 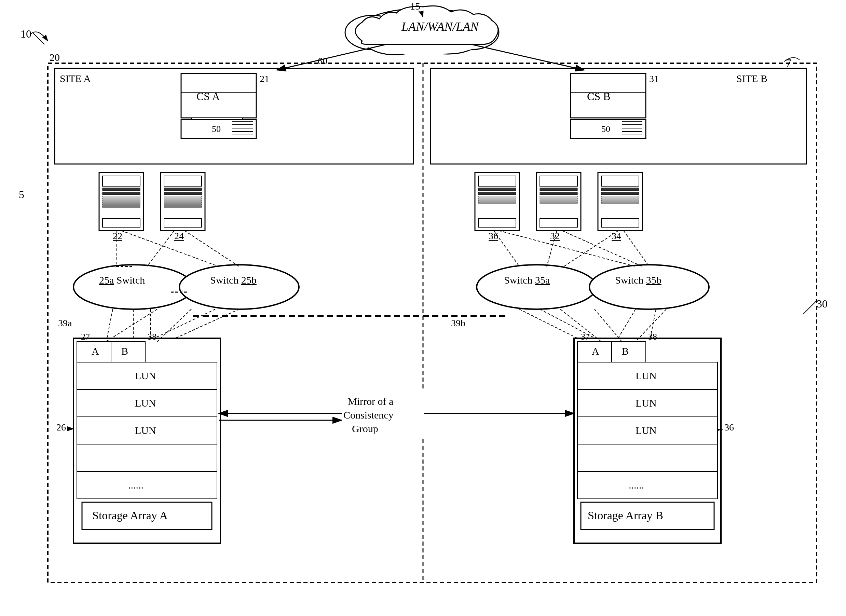 What do you see at coordinates (636, 485) in the screenshot?
I see `dots-b: ......` at bounding box center [636, 485].